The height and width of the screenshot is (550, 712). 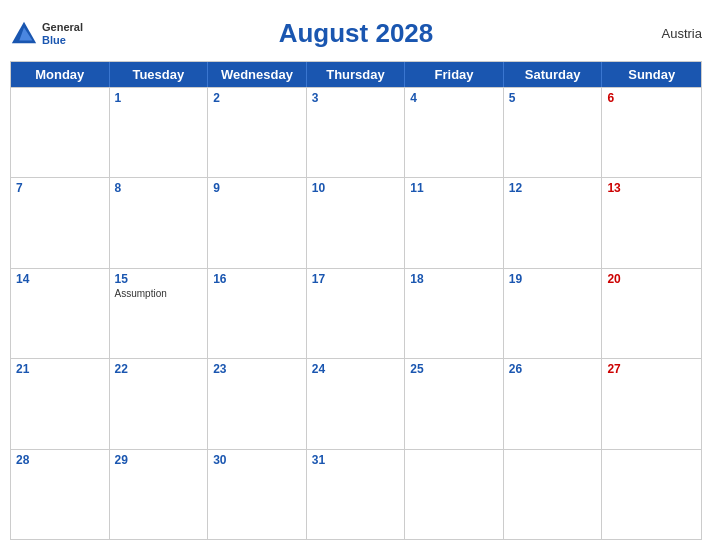 What do you see at coordinates (159, 188) in the screenshot?
I see `day-number: 8` at bounding box center [159, 188].